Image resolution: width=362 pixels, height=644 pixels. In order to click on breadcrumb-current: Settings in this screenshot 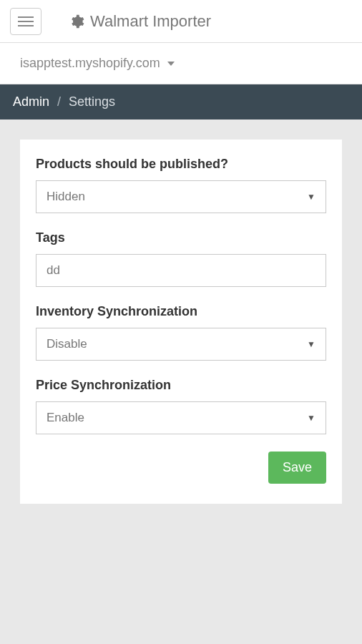, I will do `click(92, 102)`.